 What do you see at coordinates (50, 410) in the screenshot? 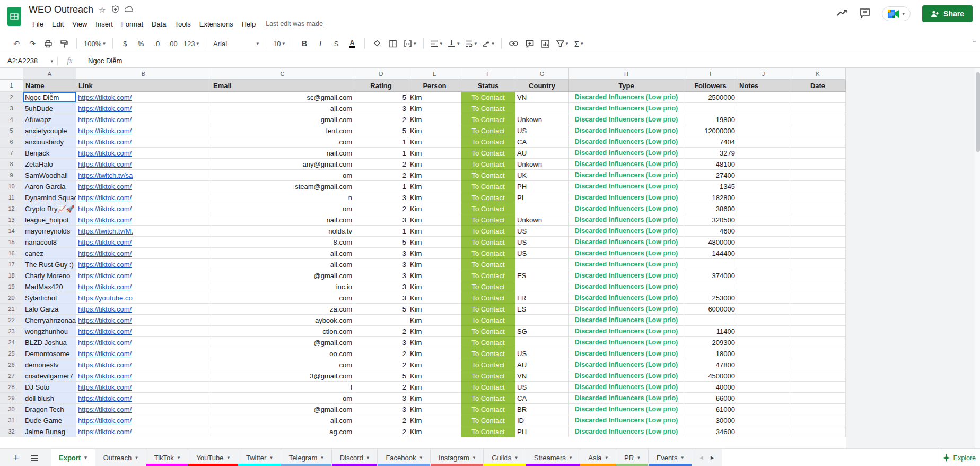
I see `cell-name: Dragon Tech` at bounding box center [50, 410].